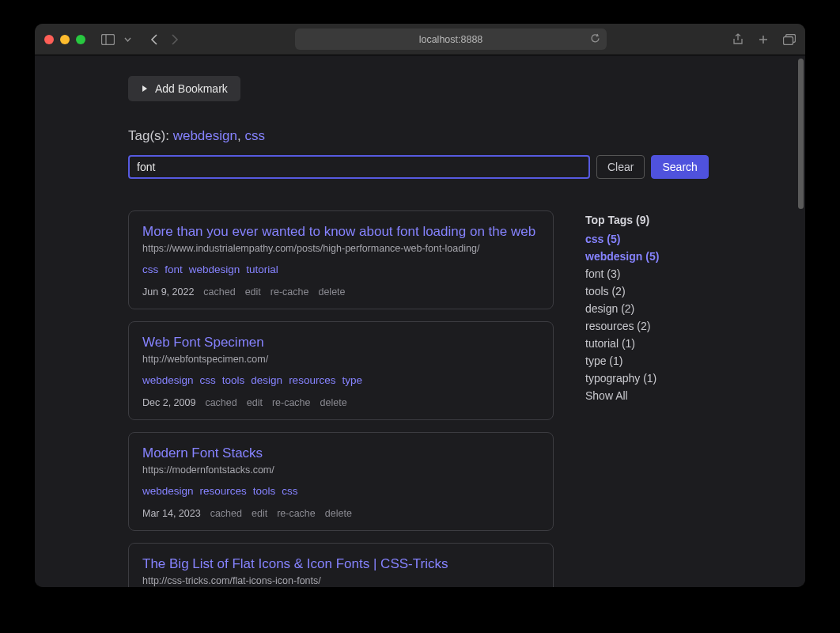 The width and height of the screenshot is (840, 633). I want to click on result-date: Dec 2, 2009, so click(169, 403).